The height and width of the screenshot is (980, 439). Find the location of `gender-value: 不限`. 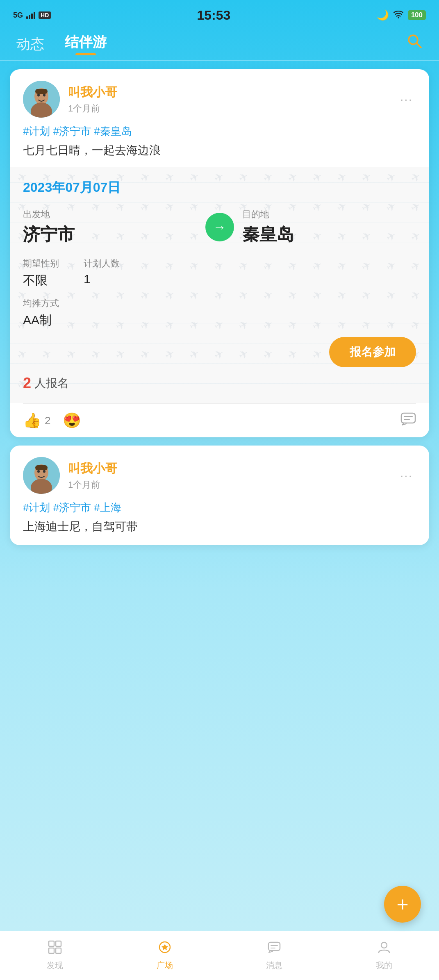

gender-value: 不限 is located at coordinates (41, 280).